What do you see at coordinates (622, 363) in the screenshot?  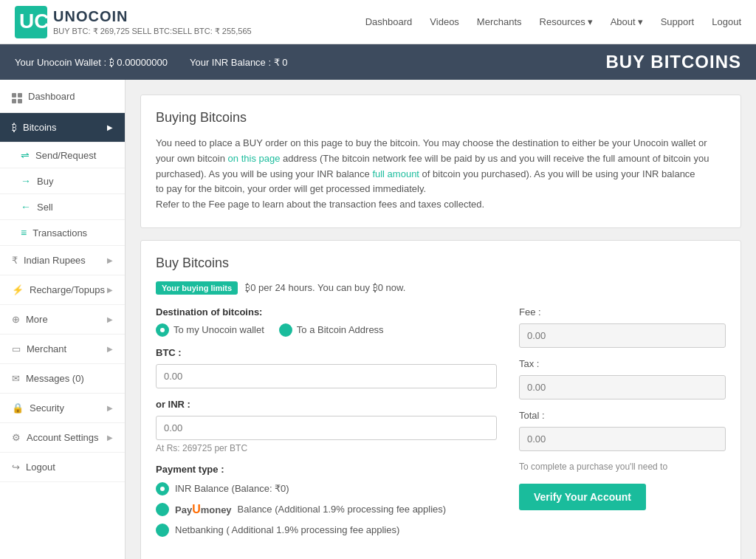 I see `tax-label: Tax :` at bounding box center [622, 363].